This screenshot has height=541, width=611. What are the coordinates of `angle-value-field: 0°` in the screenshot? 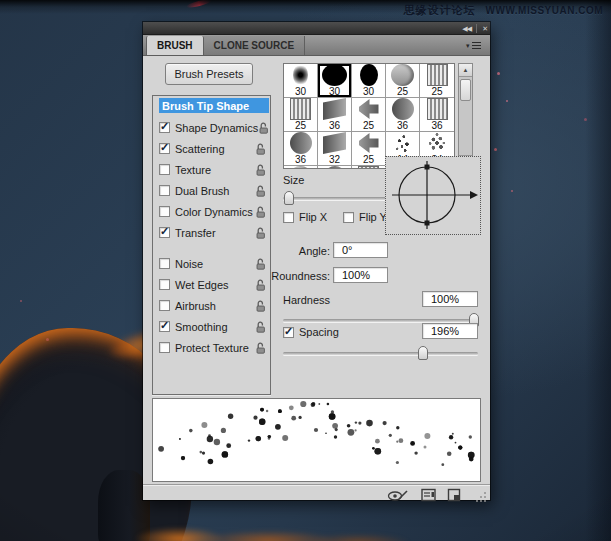 It's located at (360, 250).